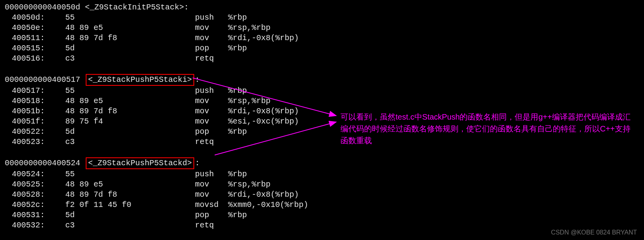 This screenshot has width=644, height=240. I want to click on asm-line: 40050e:48 89 e5mov%rsp,%rbp, so click(323, 28).